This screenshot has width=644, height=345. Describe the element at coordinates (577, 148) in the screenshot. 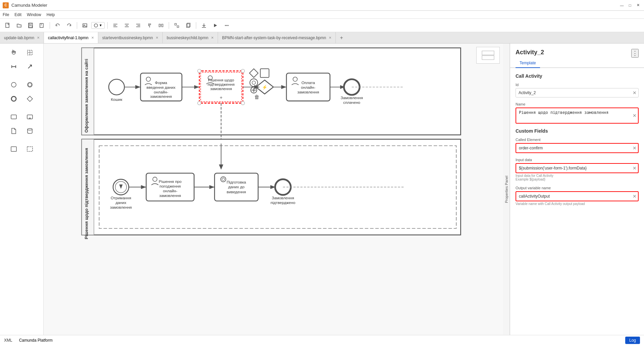

I see `called-element-input` at that location.